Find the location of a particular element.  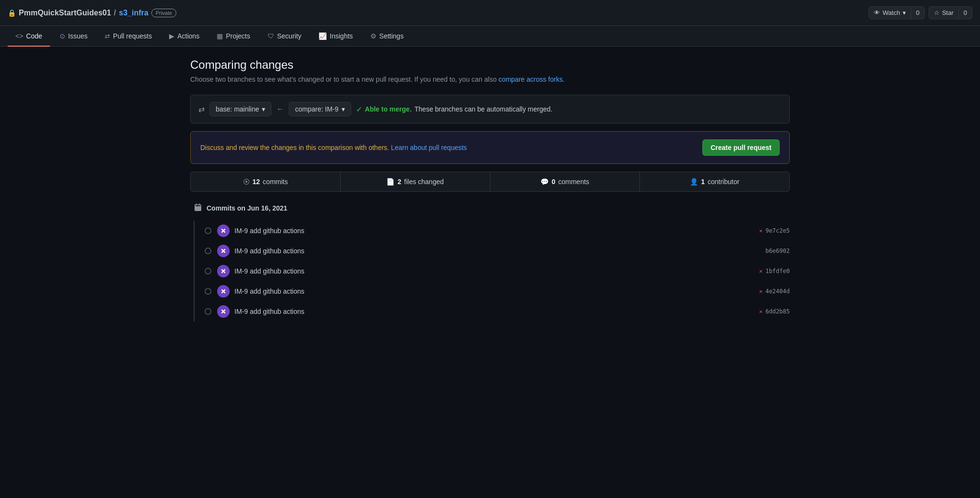

contributors-count: 1 is located at coordinates (703, 182).